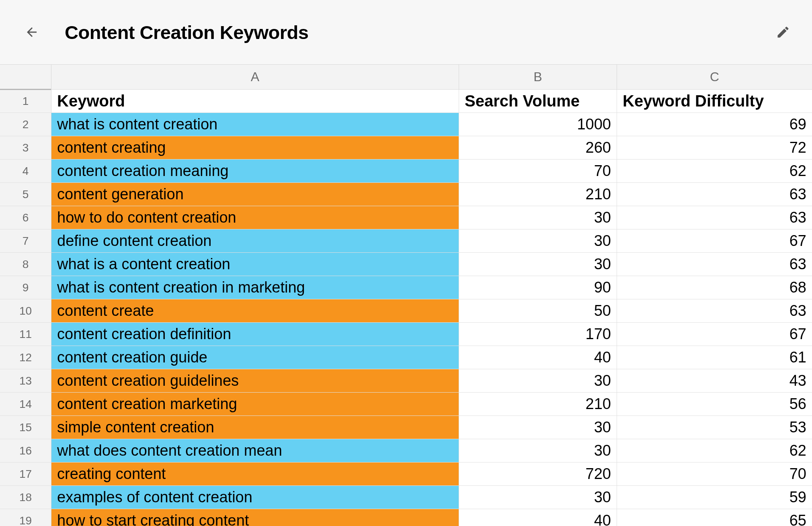 This screenshot has width=812, height=526. Describe the element at coordinates (26, 77) in the screenshot. I see `corner-cell` at that location.